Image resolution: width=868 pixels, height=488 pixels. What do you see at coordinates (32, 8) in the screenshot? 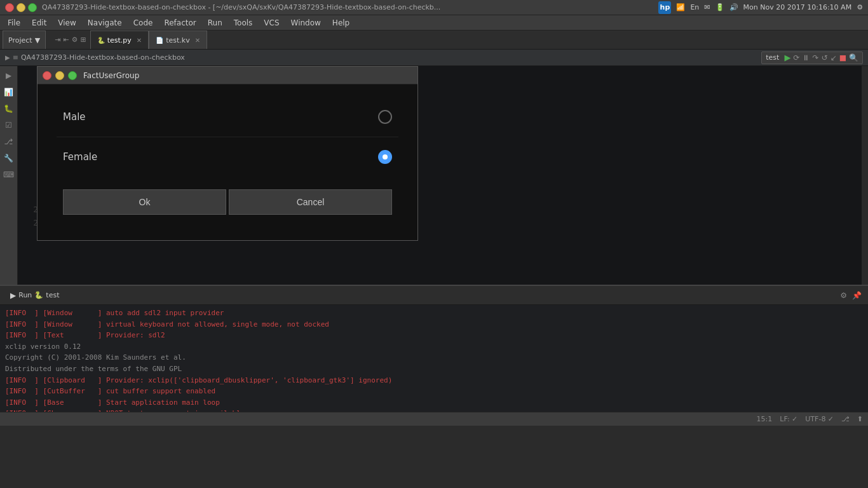
I see `maximize-window-btn` at bounding box center [32, 8].